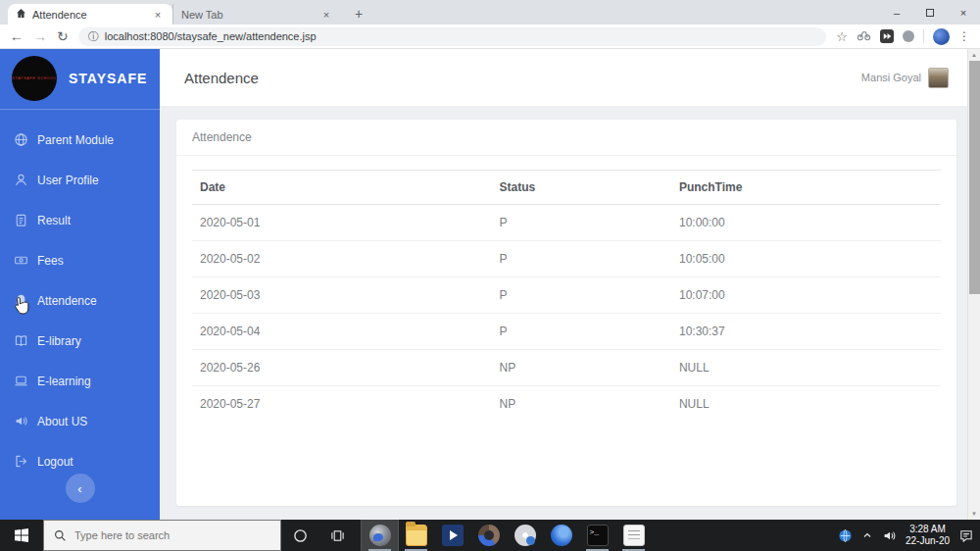 Image resolution: width=980 pixels, height=551 pixels. Describe the element at coordinates (51, 261) in the screenshot. I see `sidebar-item-label: Fees` at that location.